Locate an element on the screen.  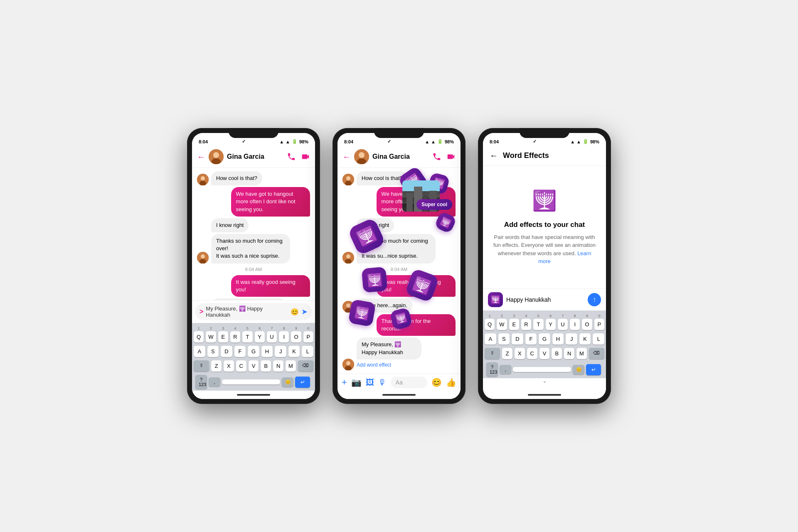
key-emoji: 😊 is located at coordinates (288, 382).